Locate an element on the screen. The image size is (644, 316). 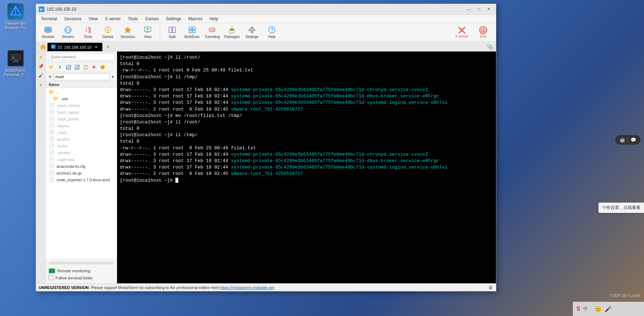
sidebar-scrollbar is located at coordinates (81, 263).